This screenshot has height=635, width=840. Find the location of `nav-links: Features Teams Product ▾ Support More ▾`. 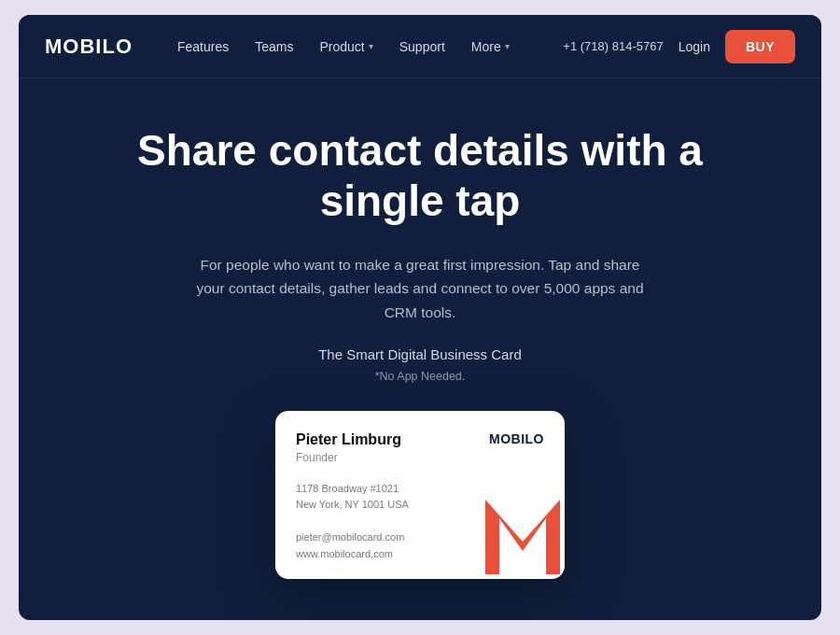

nav-links: Features Teams Product ▾ Support More ▾ is located at coordinates (364, 47).